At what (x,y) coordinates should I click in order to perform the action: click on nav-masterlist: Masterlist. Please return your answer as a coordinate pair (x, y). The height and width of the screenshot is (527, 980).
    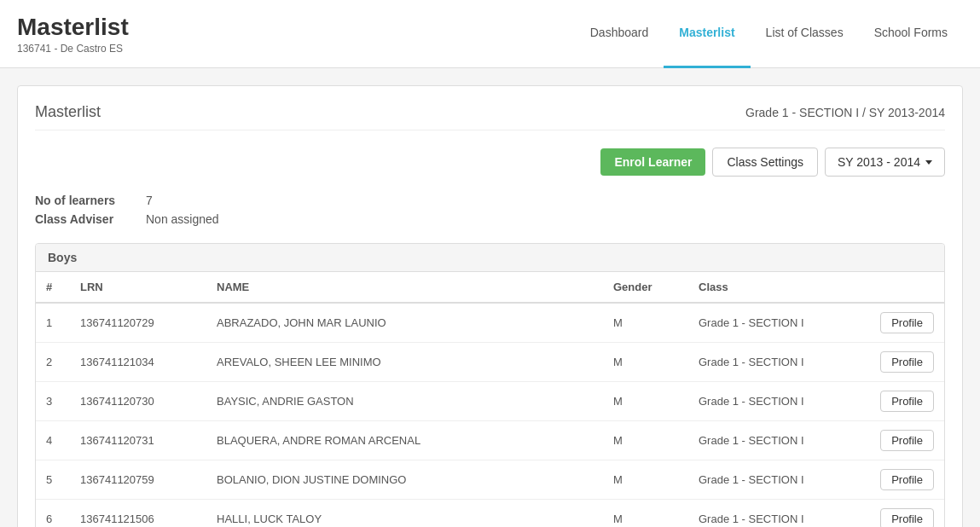
    Looking at the image, I should click on (706, 34).